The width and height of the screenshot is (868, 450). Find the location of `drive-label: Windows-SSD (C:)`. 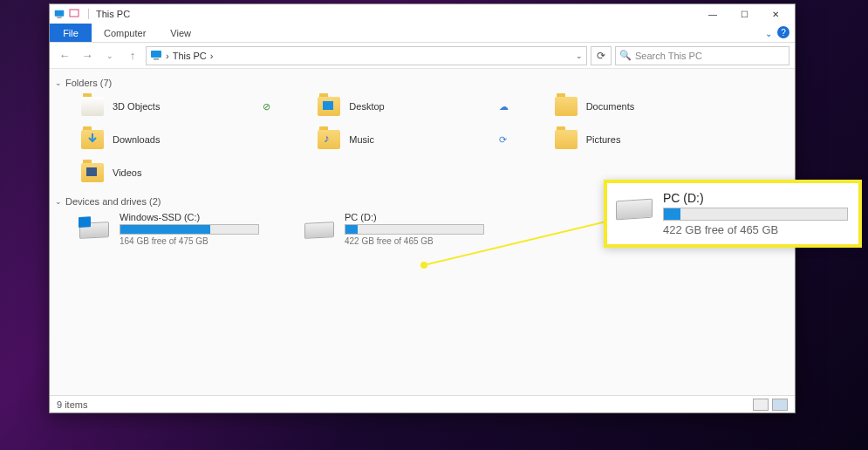

drive-label: Windows-SSD (C:) is located at coordinates (189, 217).